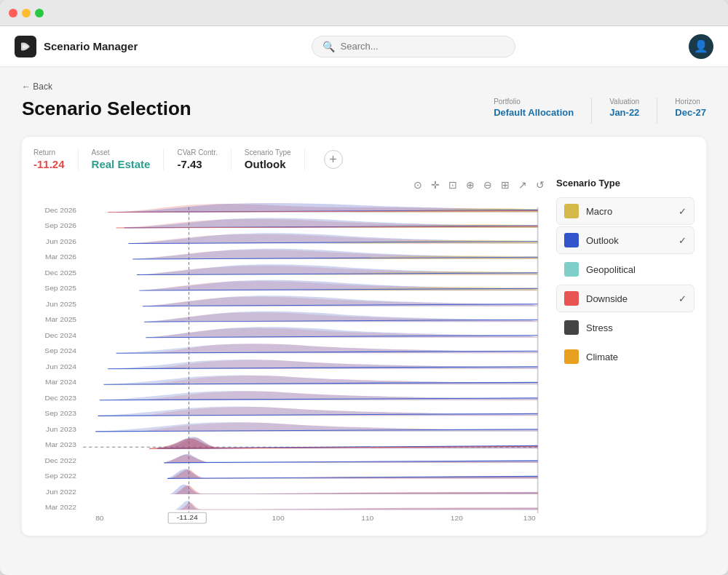 This screenshot has height=575, width=728. Describe the element at coordinates (418, 185) in the screenshot. I see `pan-icon: ⊙` at that location.